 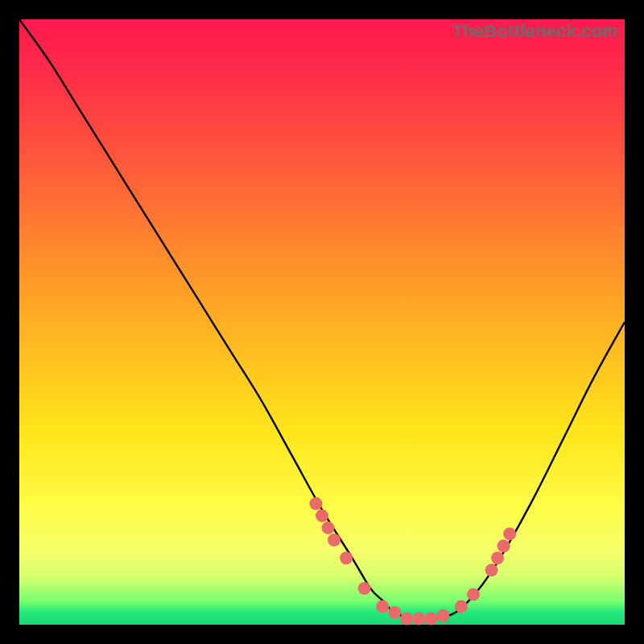 What do you see at coordinates (412, 562) in the screenshot?
I see `highlighted-points` at bounding box center [412, 562].